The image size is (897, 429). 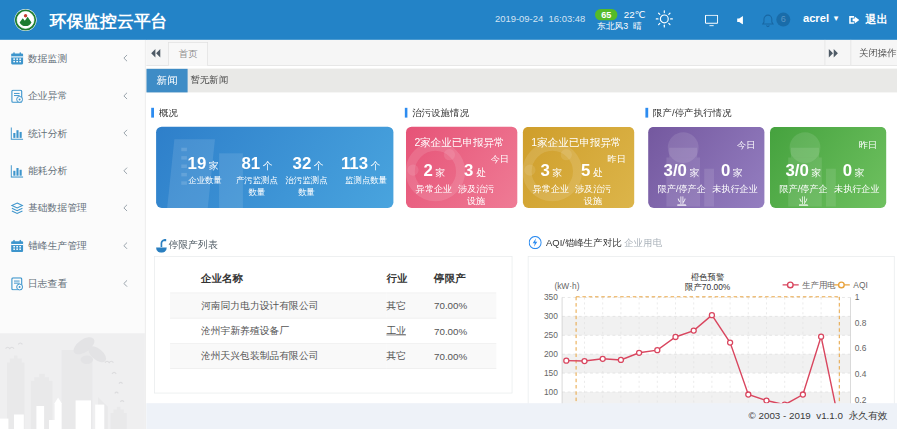 I want to click on svg-text: 生产用电, so click(x=819, y=285).